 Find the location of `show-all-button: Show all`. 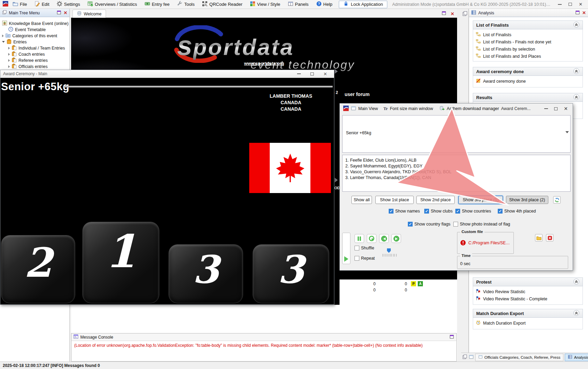

show-all-button: Show all is located at coordinates (362, 200).